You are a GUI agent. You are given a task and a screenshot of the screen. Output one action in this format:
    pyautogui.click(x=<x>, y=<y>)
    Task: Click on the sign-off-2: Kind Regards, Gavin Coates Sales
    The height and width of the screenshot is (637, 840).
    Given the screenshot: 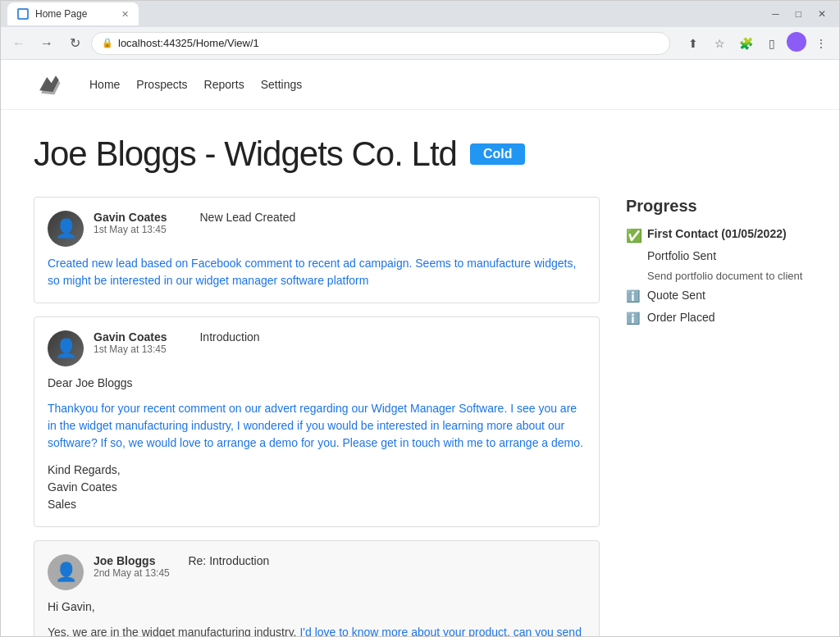 What is the action you would take?
    pyautogui.click(x=317, y=487)
    